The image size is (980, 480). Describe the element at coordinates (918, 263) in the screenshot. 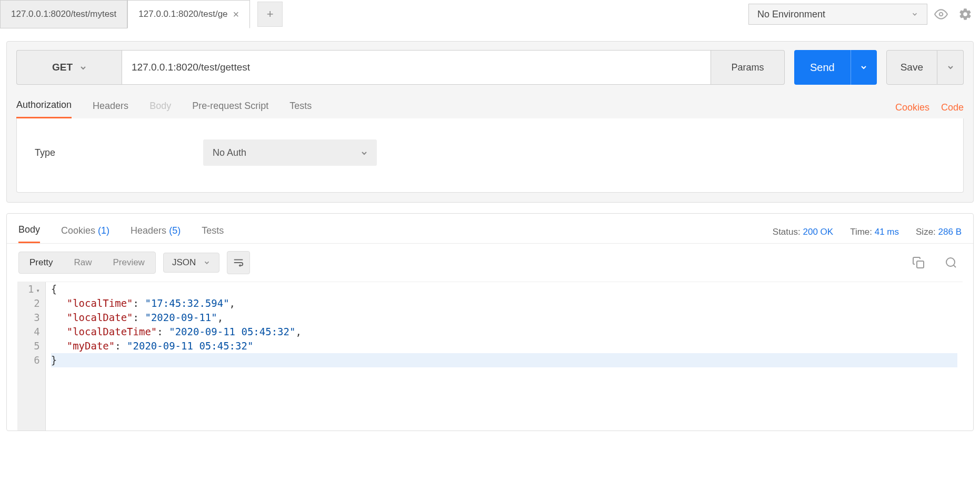

I see `copy-icon` at that location.